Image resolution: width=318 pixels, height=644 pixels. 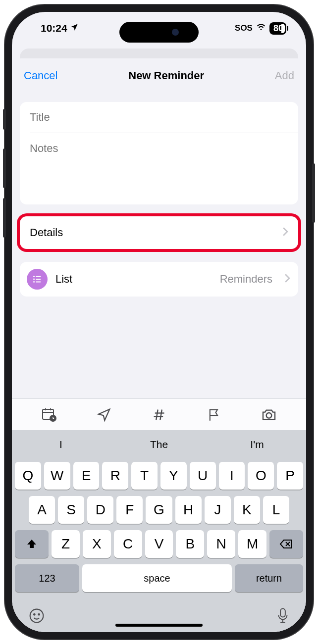 What do you see at coordinates (190, 544) in the screenshot?
I see `key-b: B` at bounding box center [190, 544].